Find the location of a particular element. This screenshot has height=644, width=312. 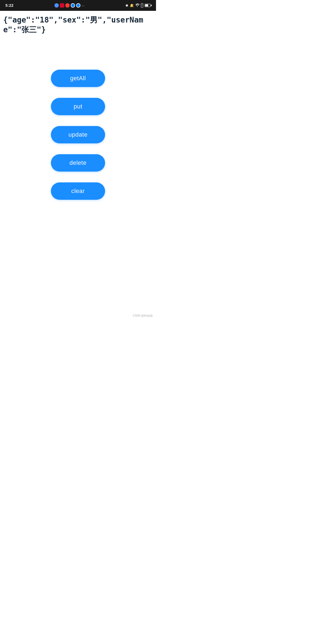

battery-icon is located at coordinates (148, 5).